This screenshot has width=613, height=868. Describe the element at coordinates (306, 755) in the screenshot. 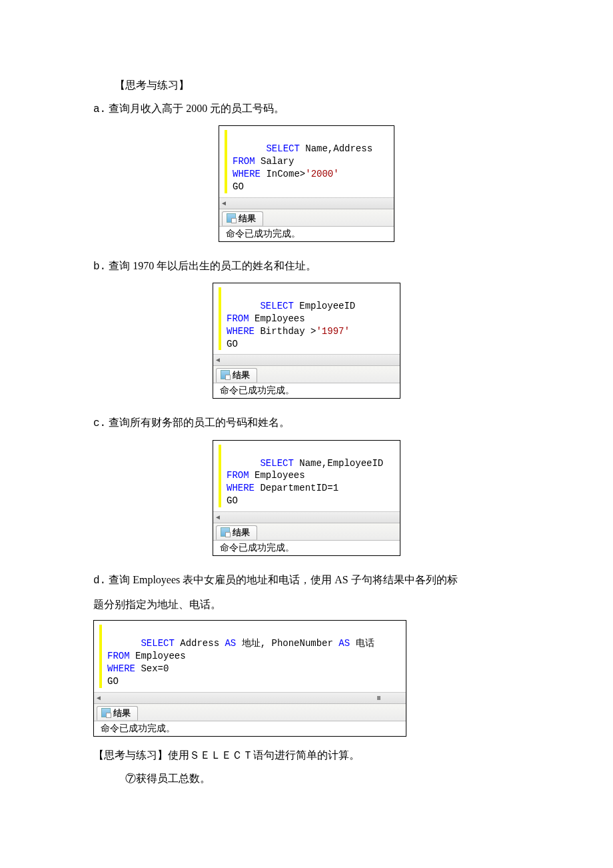

I see `section-heading-2: 【思考与练习】使用ＳＥＬＥＣＴ语句进行简单的计算。` at that location.